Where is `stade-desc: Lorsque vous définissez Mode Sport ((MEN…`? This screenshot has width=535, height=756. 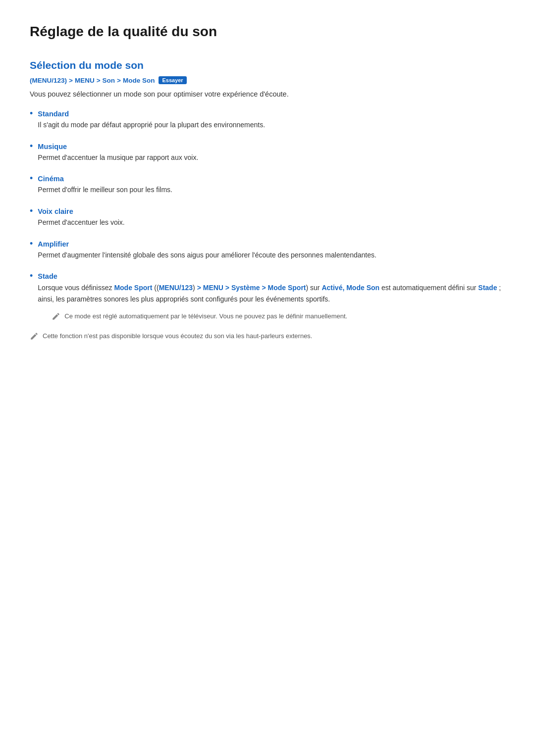
stade-desc: Lorsque vous définissez Mode Sport ((MEN… is located at coordinates (271, 293).